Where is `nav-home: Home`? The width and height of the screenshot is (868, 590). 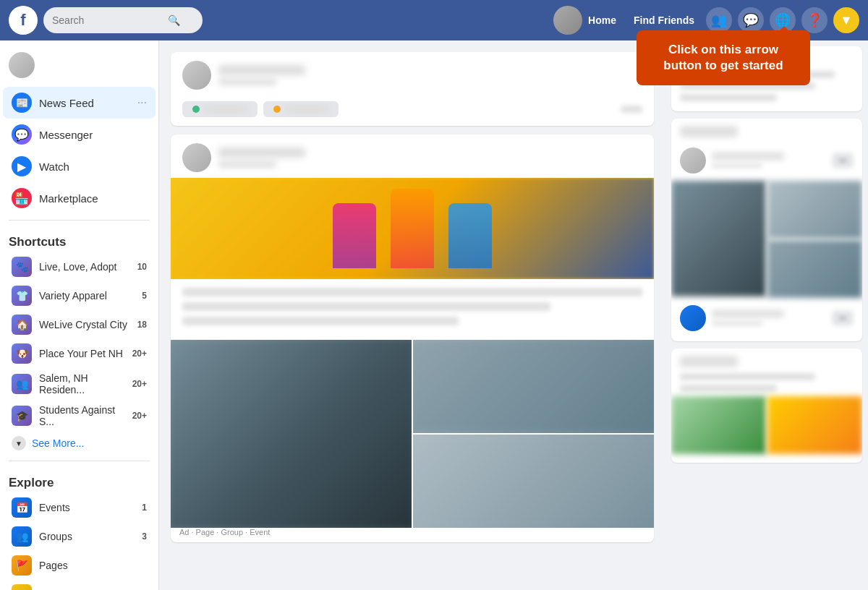 nav-home: Home is located at coordinates (602, 20).